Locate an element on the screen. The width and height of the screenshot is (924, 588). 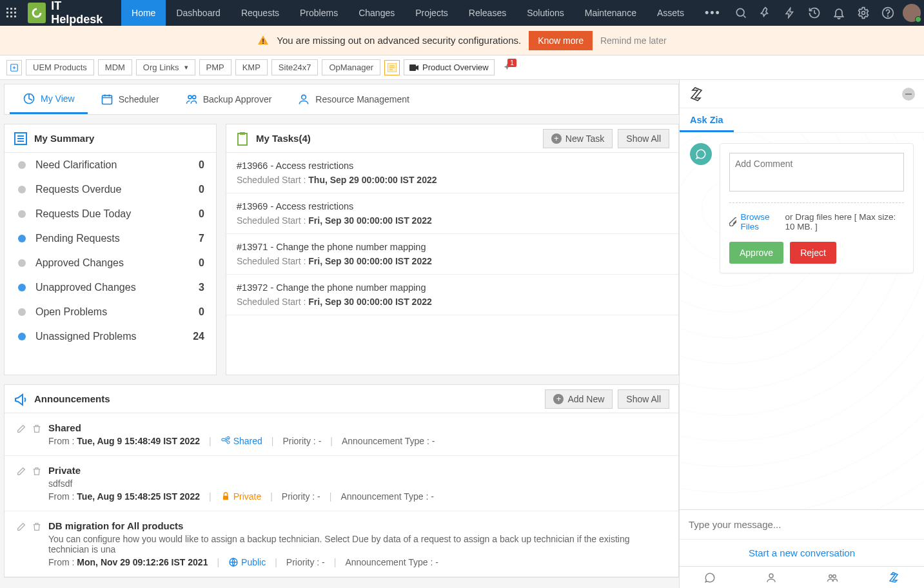
ask-zia-tab: Ask Zia is located at coordinates (707, 120).